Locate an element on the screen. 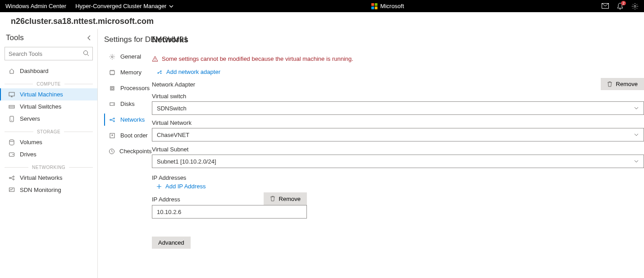  settings-item-boot-order: Boot order is located at coordinates (128, 135).